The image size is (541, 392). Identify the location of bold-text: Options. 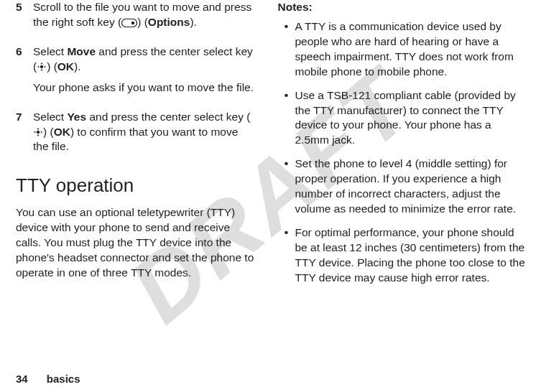
(170, 22).